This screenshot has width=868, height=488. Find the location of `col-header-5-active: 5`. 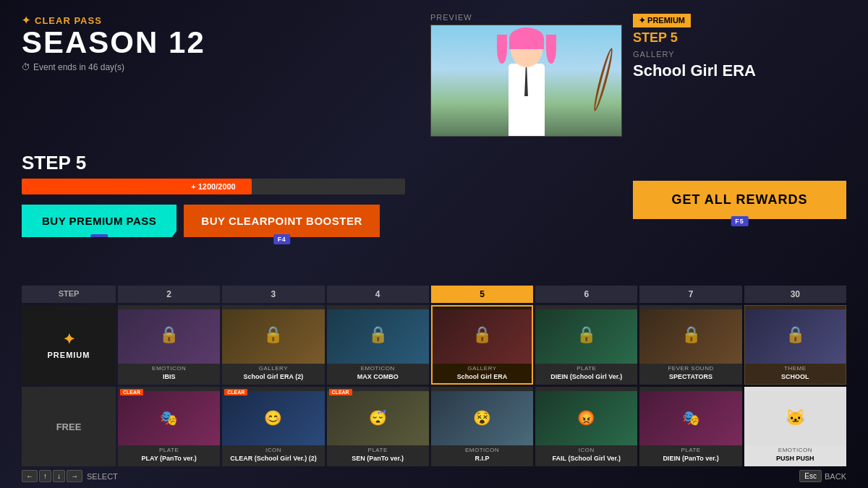

col-header-5-active: 5 is located at coordinates (482, 294).